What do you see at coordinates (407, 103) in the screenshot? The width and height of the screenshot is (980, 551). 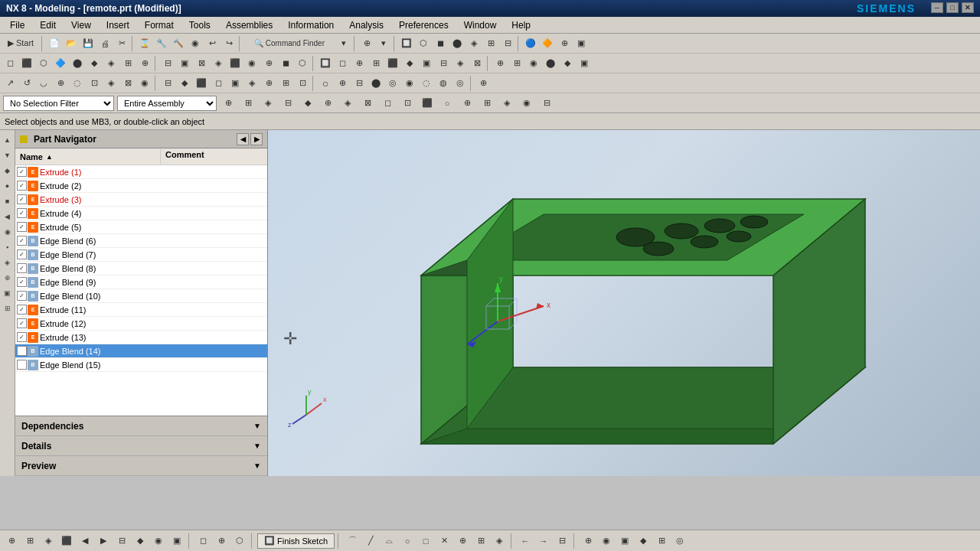 I see `sel-tb-10: ⊡` at bounding box center [407, 103].